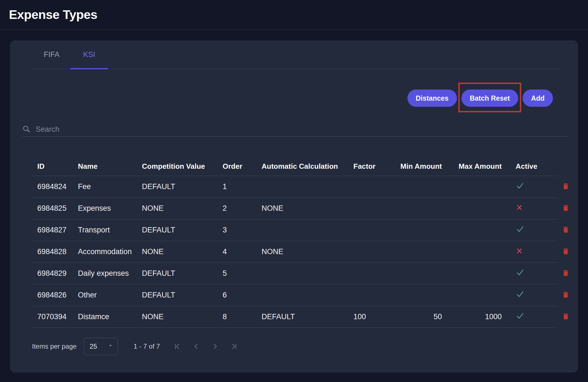 Image resolution: width=588 pixels, height=382 pixels. Describe the element at coordinates (53, 166) in the screenshot. I see `column-header-id: ID` at that location.